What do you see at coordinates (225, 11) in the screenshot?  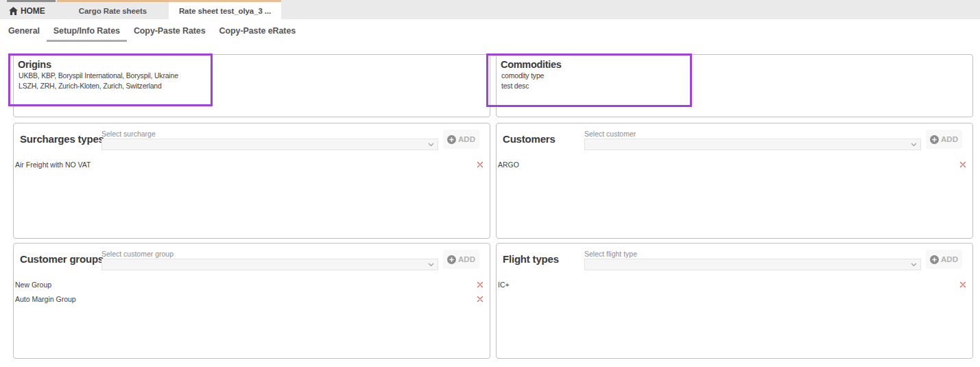 I see `tab-rate-sheet-label: Rate sheet test_olya_3 ...` at bounding box center [225, 11].